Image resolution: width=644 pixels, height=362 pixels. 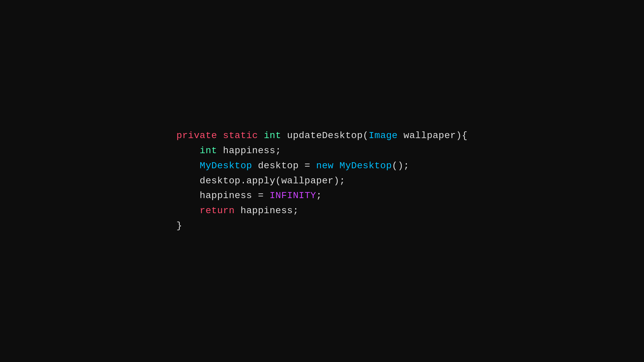 What do you see at coordinates (223, 196) in the screenshot?
I see `code-token: happiness =` at bounding box center [223, 196].